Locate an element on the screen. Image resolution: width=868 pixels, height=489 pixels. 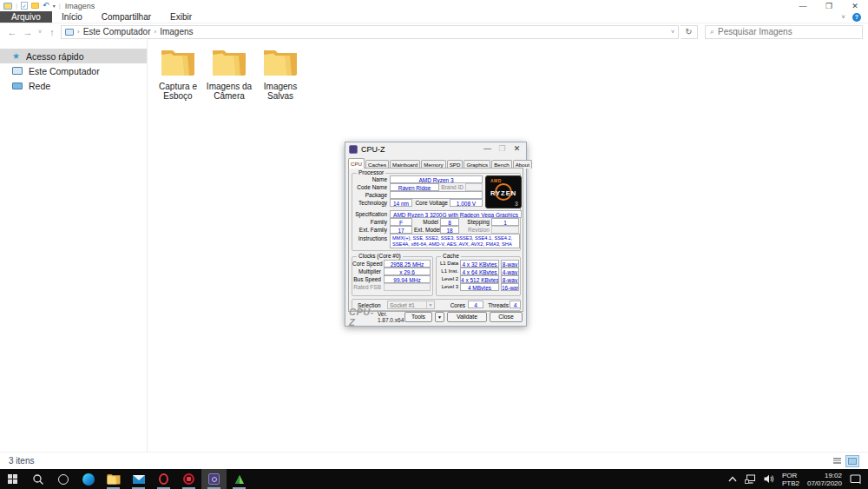
search-input is located at coordinates (788, 31).